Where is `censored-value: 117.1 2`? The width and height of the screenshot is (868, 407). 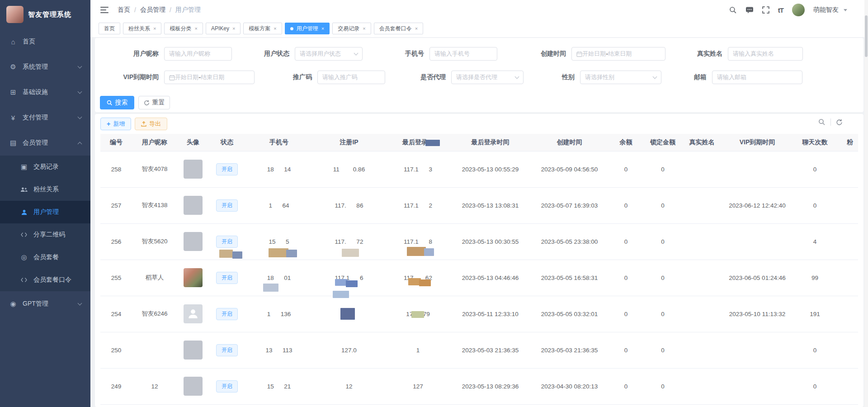
censored-value: 117.1 2 is located at coordinates (418, 205).